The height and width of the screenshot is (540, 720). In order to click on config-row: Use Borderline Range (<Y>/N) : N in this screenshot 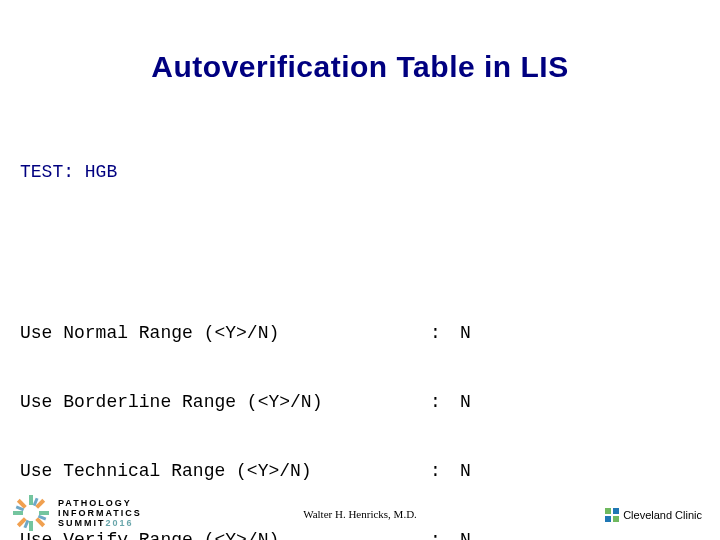, I will do `click(347, 402)`.